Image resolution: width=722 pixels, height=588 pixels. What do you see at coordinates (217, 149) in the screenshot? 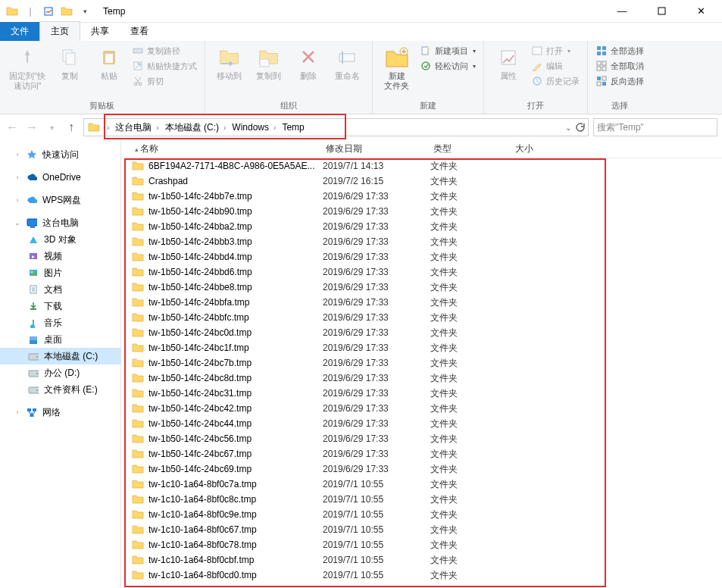
I see `col-name: ▴名称` at bounding box center [217, 149].